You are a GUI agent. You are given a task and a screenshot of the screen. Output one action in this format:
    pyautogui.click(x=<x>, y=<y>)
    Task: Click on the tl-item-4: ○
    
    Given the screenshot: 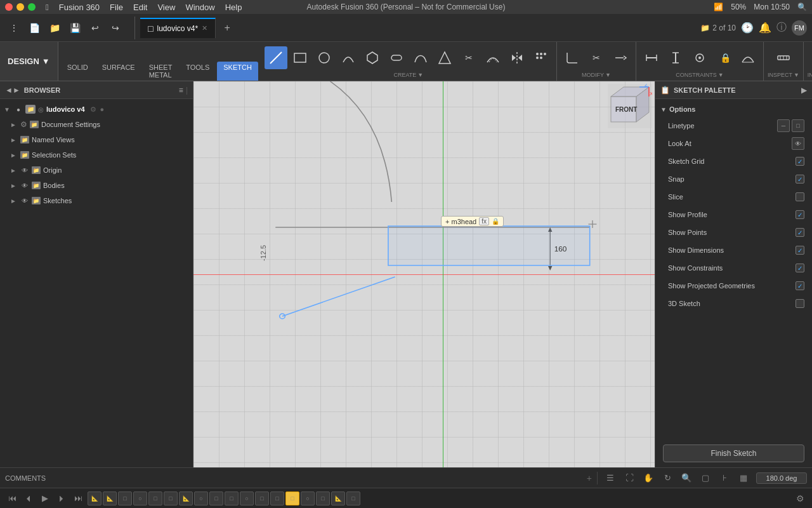 What is the action you would take?
    pyautogui.click(x=140, y=498)
    